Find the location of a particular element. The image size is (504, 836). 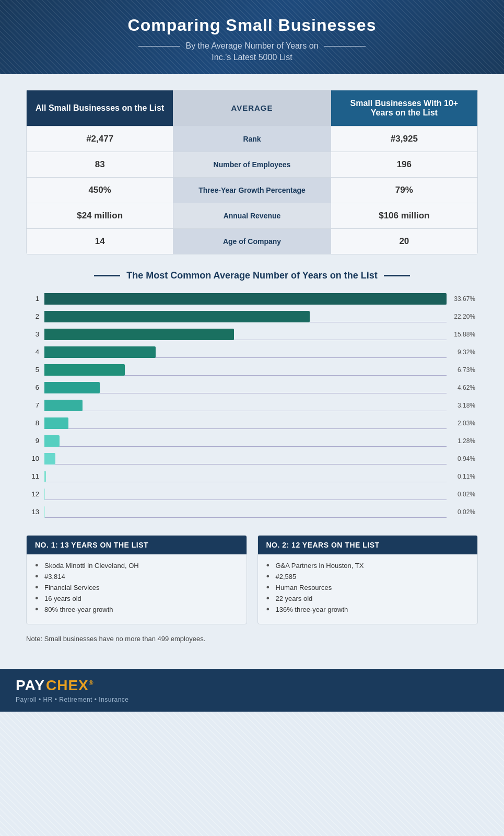

bar-track-wrapper: 9.32% is located at coordinates (245, 352).